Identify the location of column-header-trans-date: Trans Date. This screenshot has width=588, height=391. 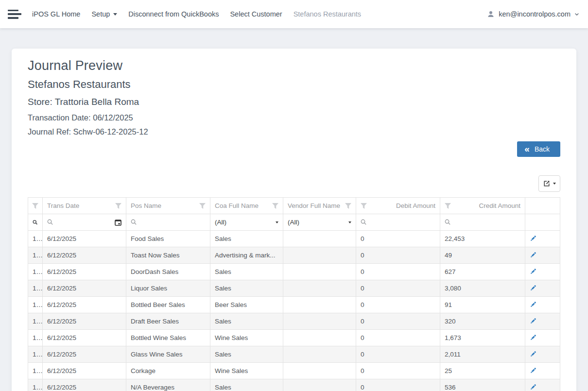
(85, 206).